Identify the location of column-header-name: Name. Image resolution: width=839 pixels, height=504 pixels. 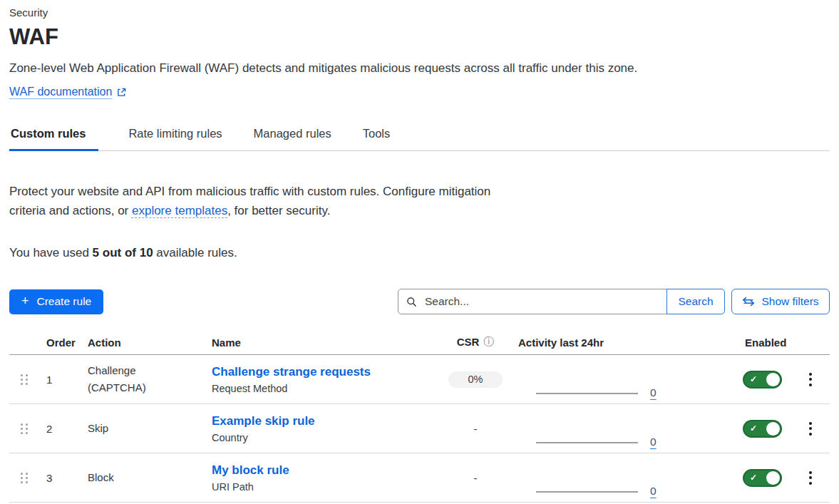
(318, 342).